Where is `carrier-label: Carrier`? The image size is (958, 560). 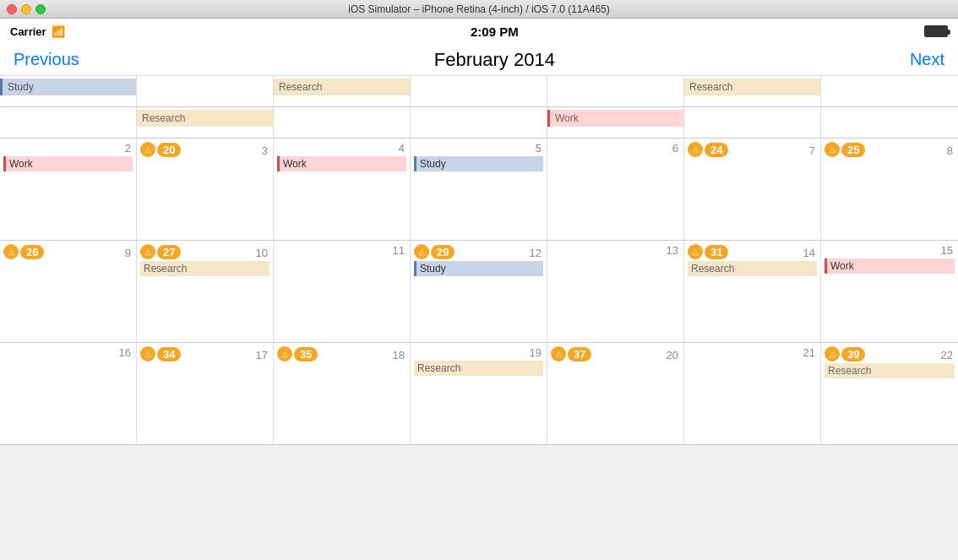 carrier-label: Carrier is located at coordinates (29, 32).